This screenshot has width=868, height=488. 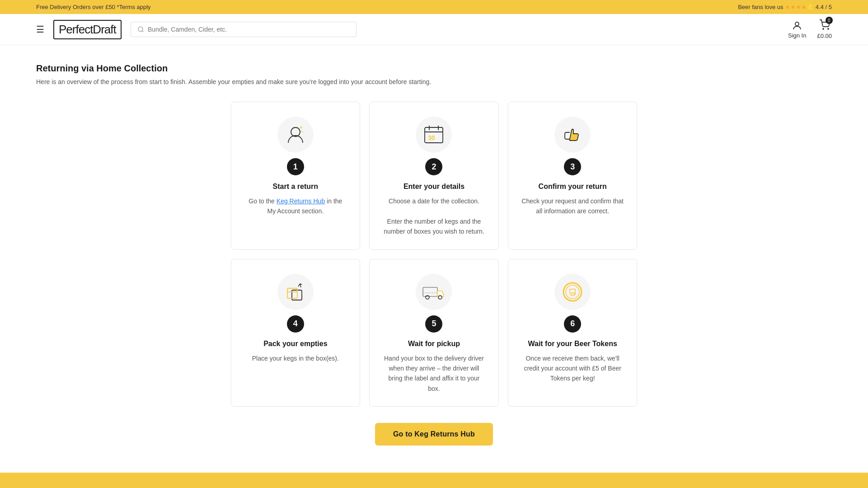 I want to click on cta-section: Go to Keg Returns Hub, so click(x=434, y=434).